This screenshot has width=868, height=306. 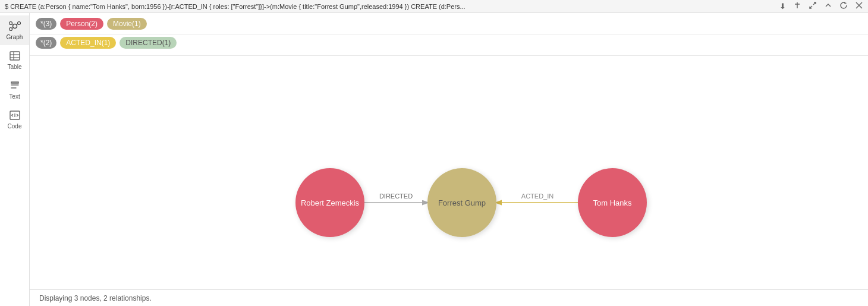 What do you see at coordinates (46, 43) in the screenshot?
I see `rels-count-badge: *(2)` at bounding box center [46, 43].